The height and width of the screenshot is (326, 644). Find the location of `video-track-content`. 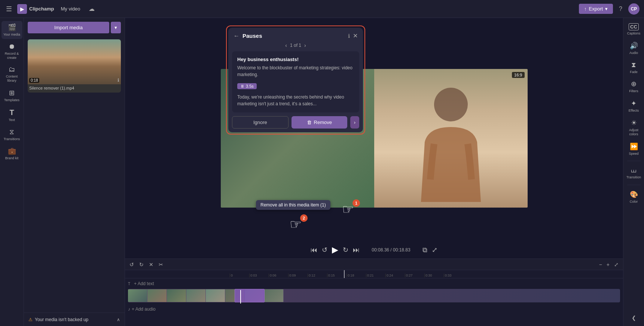

video-track-content is located at coordinates (374, 296).